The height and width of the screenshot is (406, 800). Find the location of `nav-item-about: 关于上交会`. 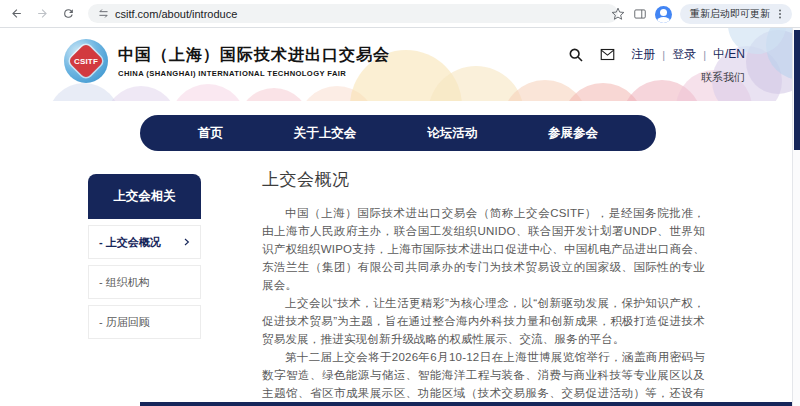

nav-item-about: 关于上交会 is located at coordinates (326, 134).